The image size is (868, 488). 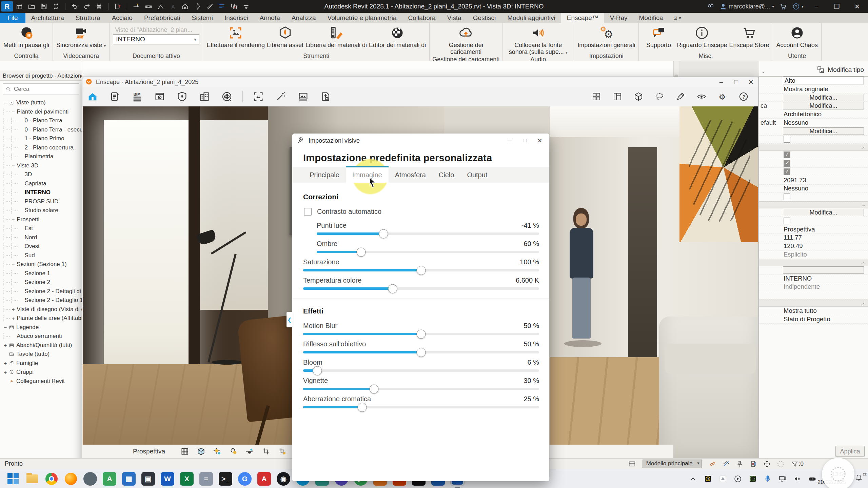 What do you see at coordinates (7, 6) in the screenshot?
I see `revit-logo-icon: R` at bounding box center [7, 6].